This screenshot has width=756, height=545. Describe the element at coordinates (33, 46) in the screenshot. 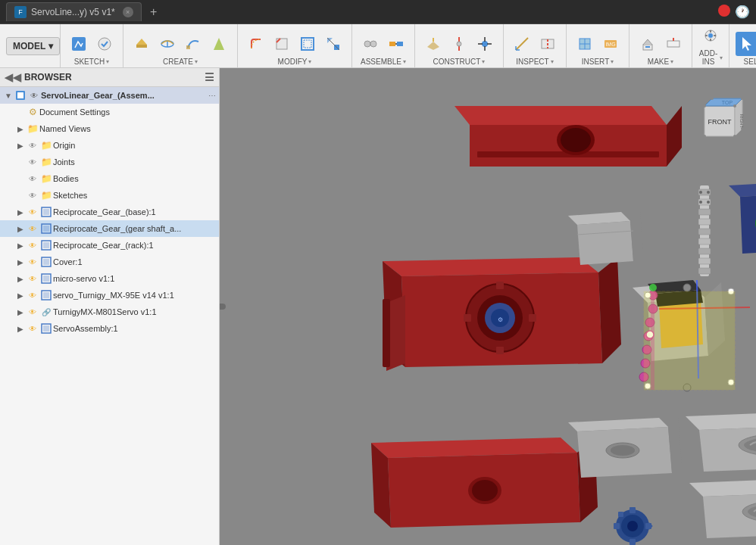

I see `model-button: MODEL ▾` at that location.